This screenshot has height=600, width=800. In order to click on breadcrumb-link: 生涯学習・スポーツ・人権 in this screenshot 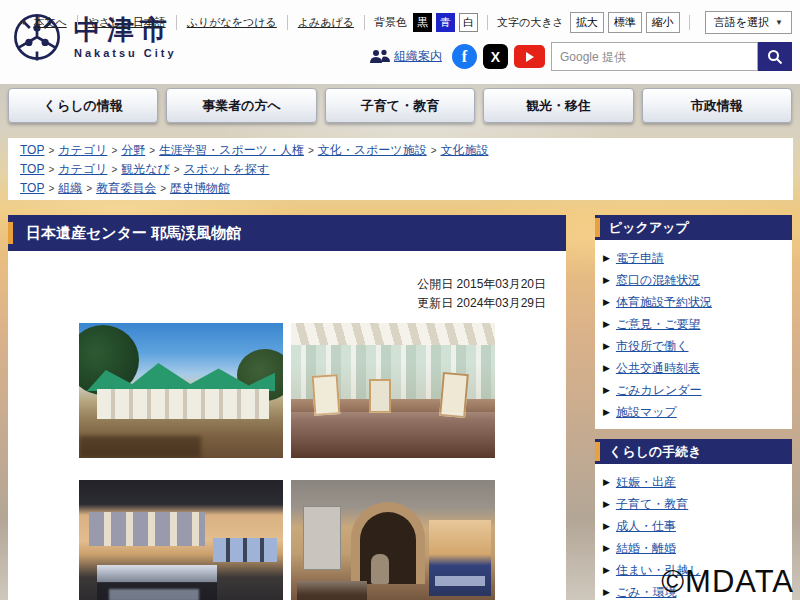, I will do `click(232, 150)`.